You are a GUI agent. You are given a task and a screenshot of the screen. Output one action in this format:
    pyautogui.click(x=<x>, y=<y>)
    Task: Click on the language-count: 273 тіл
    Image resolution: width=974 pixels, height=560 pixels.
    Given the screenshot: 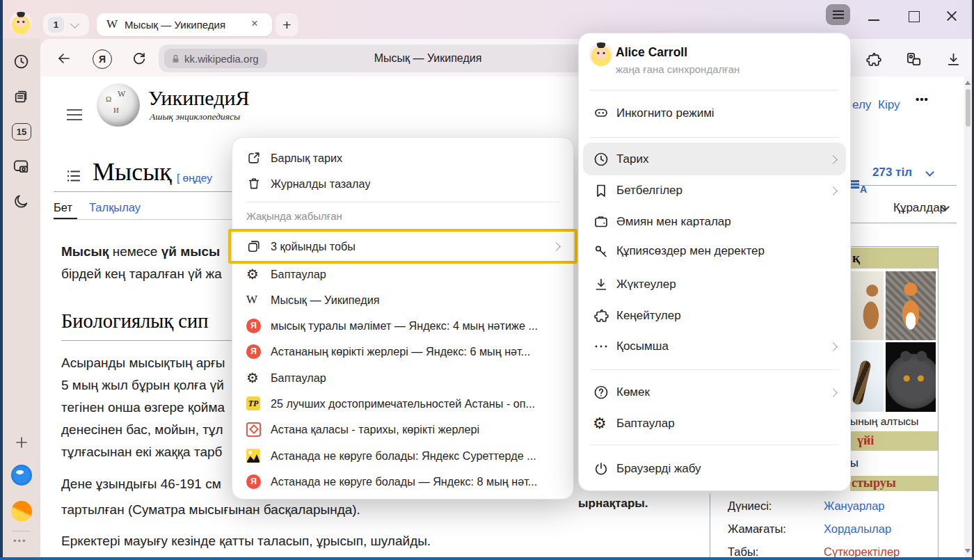 What is the action you would take?
    pyautogui.click(x=892, y=173)
    